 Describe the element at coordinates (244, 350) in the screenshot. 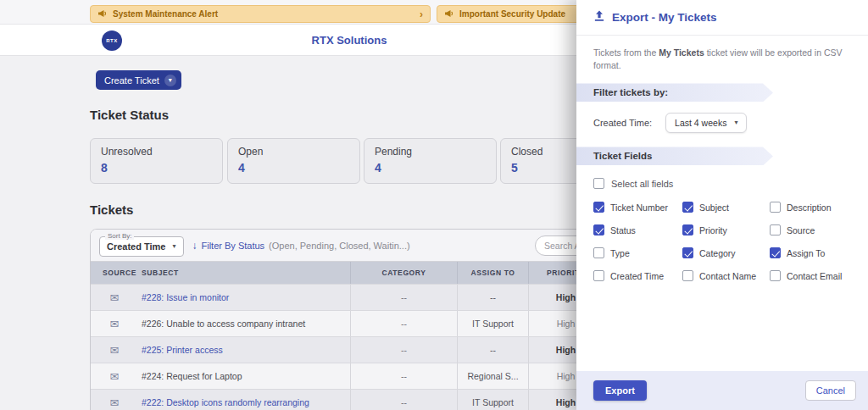

I see `ticket-subject-link: #225: Printer access` at that location.